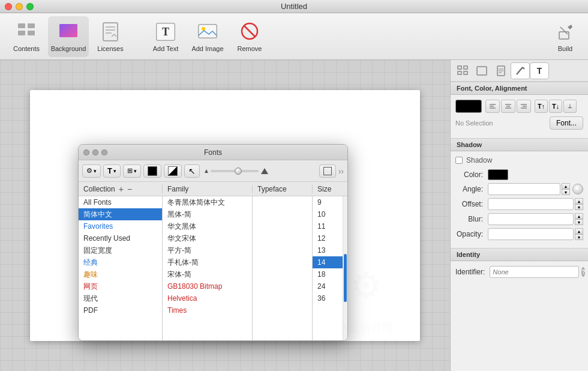 The image size is (588, 371). I want to click on identifier-row: Identifier: ?, so click(520, 272).